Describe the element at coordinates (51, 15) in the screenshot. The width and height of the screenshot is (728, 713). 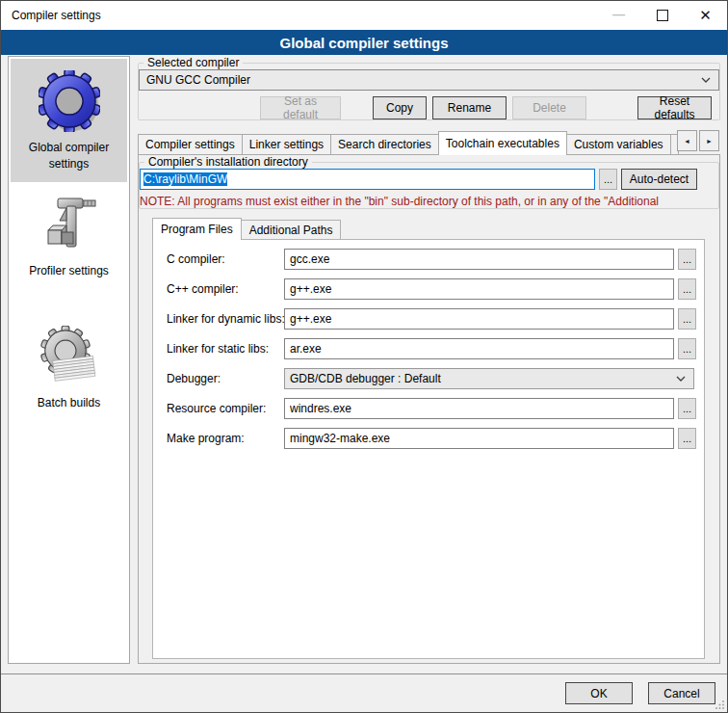
I see `window-title: Compiler settings` at that location.